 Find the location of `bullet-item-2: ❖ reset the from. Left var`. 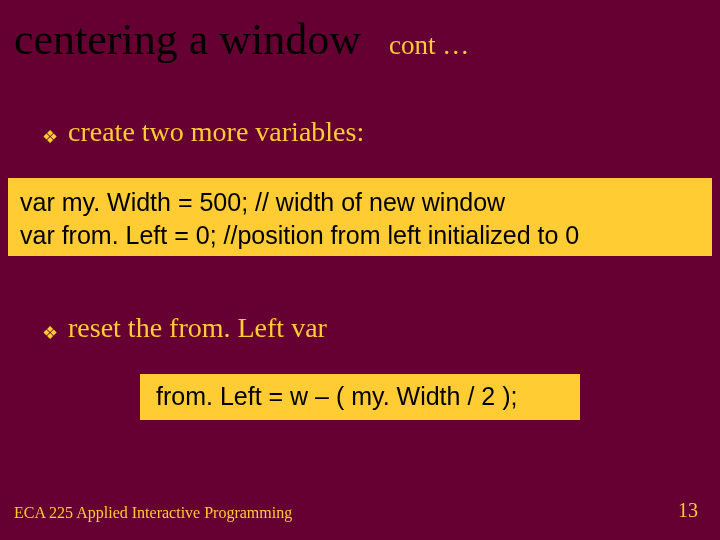

bullet-item-2: ❖ reset the from. Left var is located at coordinates (184, 328).